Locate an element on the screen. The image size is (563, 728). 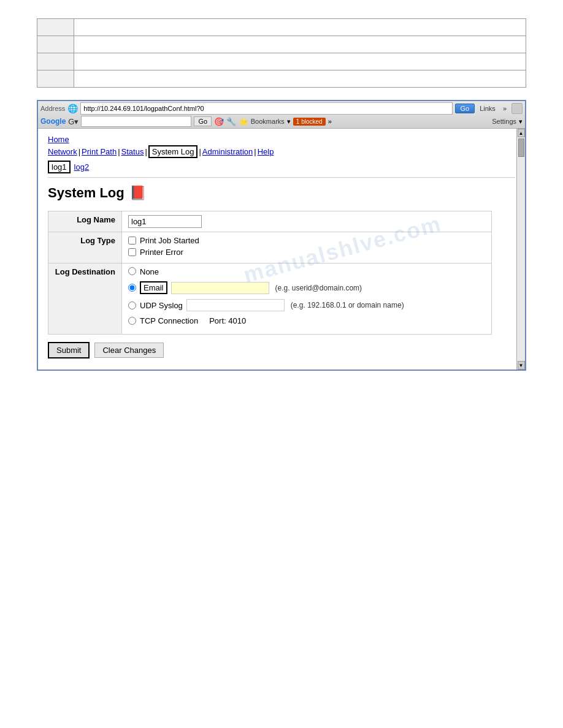
form-table: Log Name Log Type Print Job Started is located at coordinates (270, 273).